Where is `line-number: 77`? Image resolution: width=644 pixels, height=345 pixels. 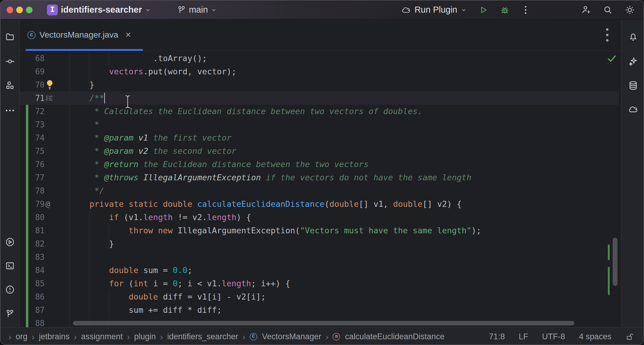 line-number: 77 is located at coordinates (32, 178).